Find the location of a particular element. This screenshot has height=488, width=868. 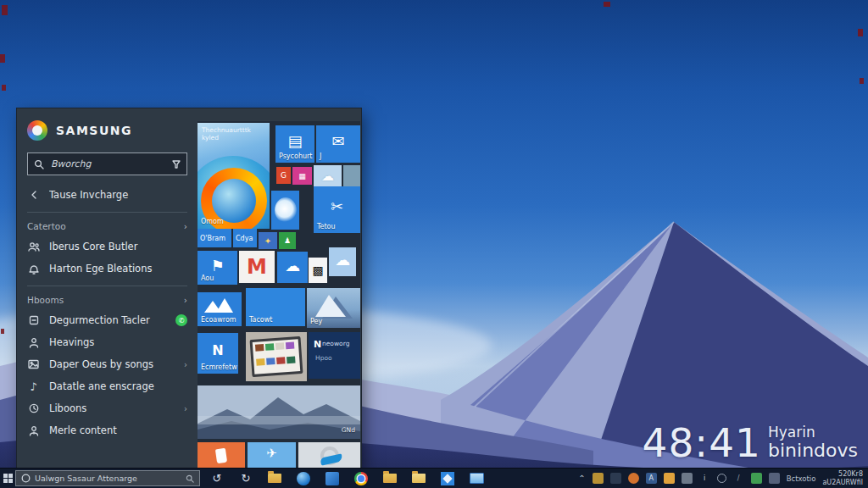

tile-snip: ✂ Tetou is located at coordinates (337, 210).